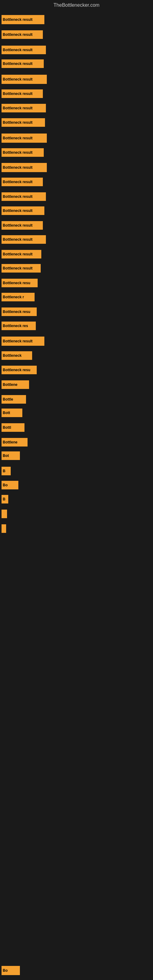 The width and height of the screenshot is (153, 980). Describe the element at coordinates (11, 456) in the screenshot. I see `bar-item: Bot` at that location.